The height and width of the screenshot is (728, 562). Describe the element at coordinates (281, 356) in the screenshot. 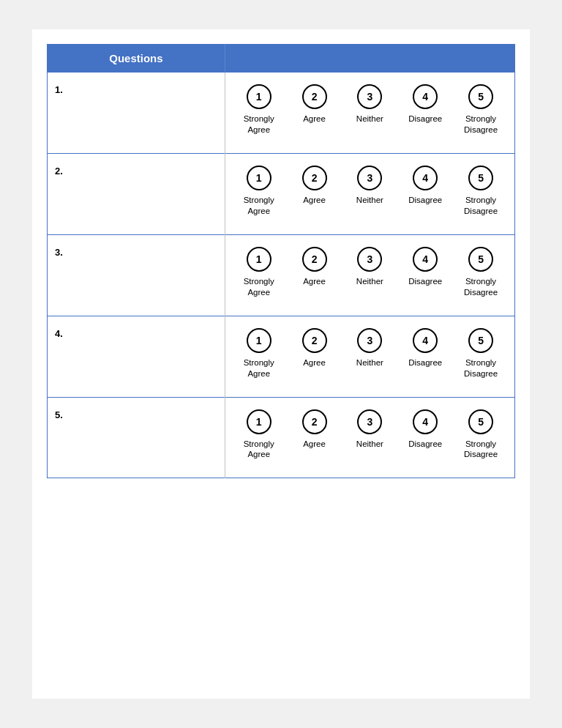

I see `table-row: 4.1StronglyAgree2Agree3Neither4Disagree5…` at that location.